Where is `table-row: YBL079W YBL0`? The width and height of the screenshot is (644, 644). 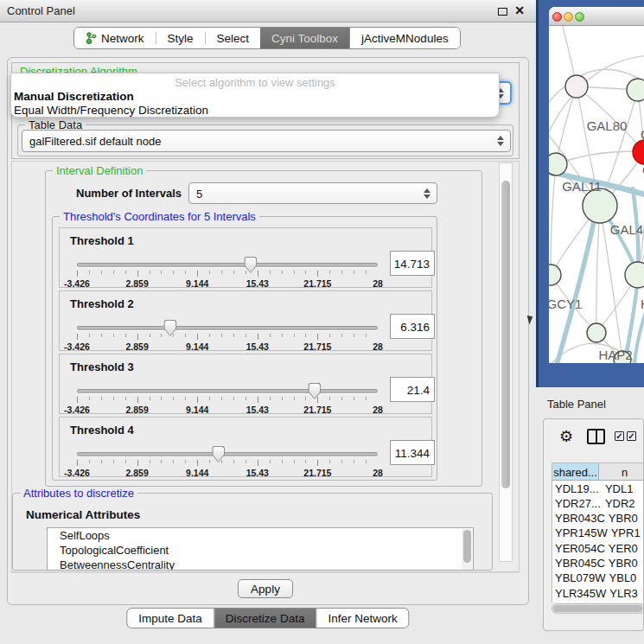
table-row: YBL079W YBL0 is located at coordinates (598, 577).